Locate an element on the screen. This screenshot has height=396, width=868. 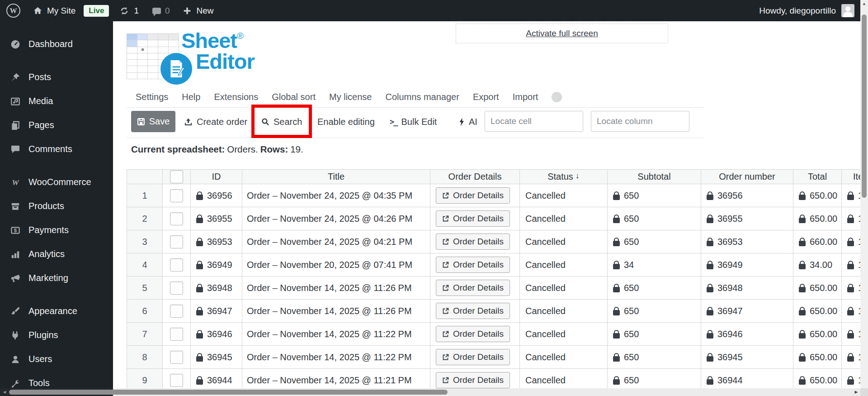
row-number-cell: 5 is located at coordinates (145, 288).